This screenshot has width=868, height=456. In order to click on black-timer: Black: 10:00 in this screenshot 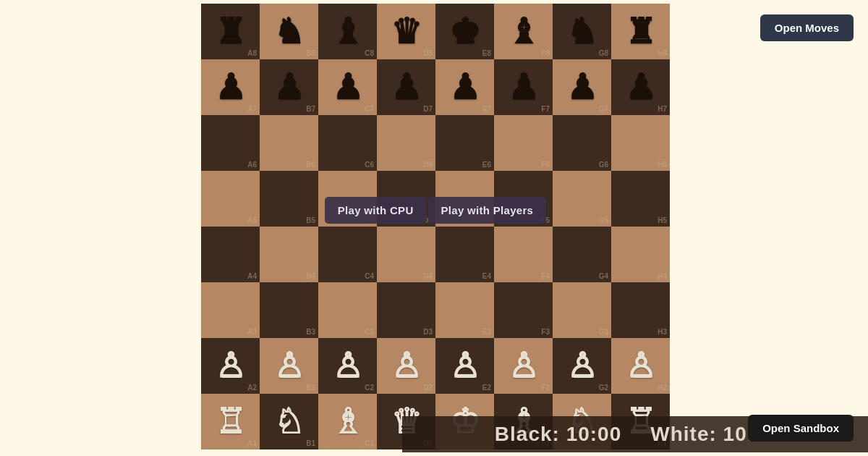, I will do `click(558, 434)`.